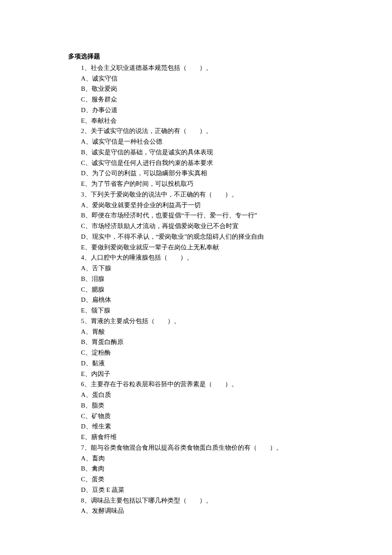 Image resolution: width=392 pixels, height=555 pixels. What do you see at coordinates (202, 342) in the screenshot?
I see `question-option: B、胃蛋白酶原` at bounding box center [202, 342].